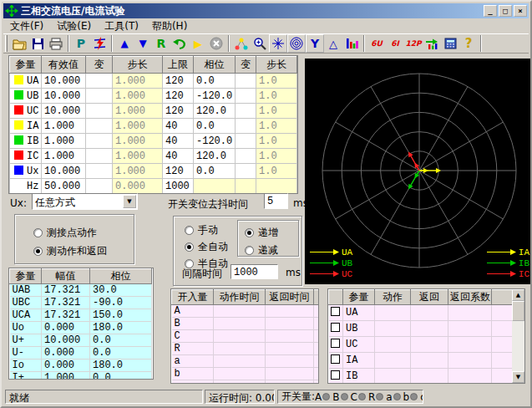  I want to click on maximize-button: □, so click(505, 11).